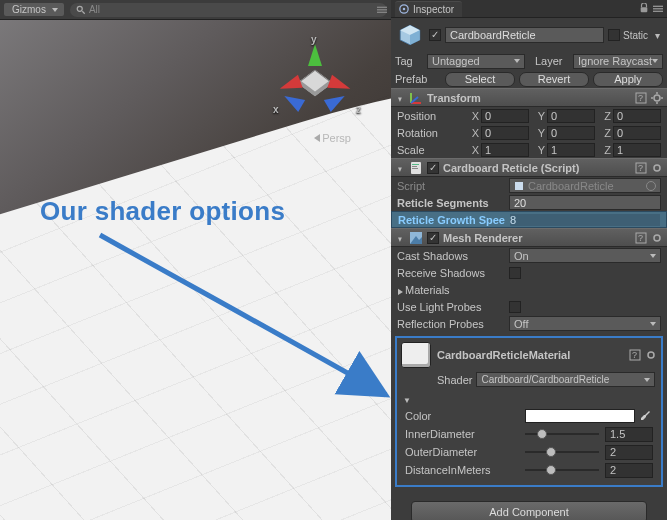  Describe the element at coordinates (614, 35) in the screenshot. I see `static-checkbox` at that location.